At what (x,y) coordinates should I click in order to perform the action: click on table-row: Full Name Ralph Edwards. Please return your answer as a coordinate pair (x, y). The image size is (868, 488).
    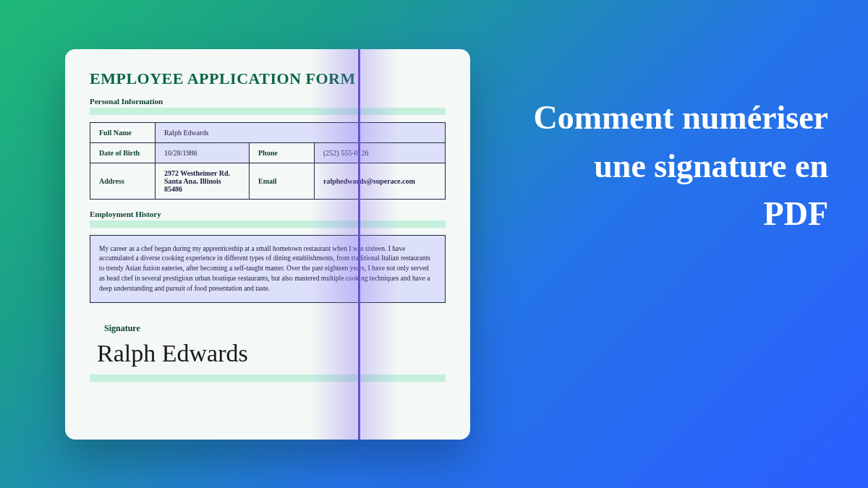
    Looking at the image, I should click on (268, 132).